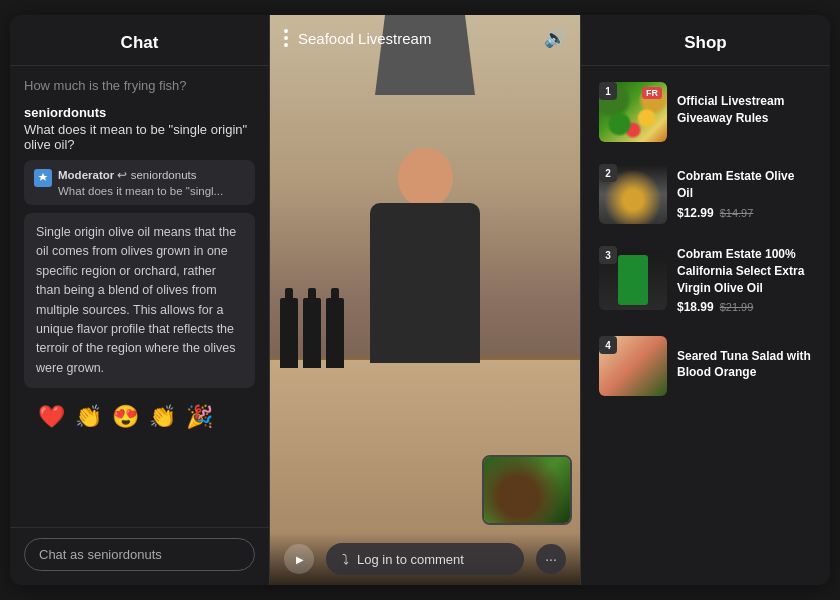 The width and height of the screenshot is (840, 600). Describe the element at coordinates (744, 213) in the screenshot. I see `item-prices-2: $12.99 $14.97` at that location.